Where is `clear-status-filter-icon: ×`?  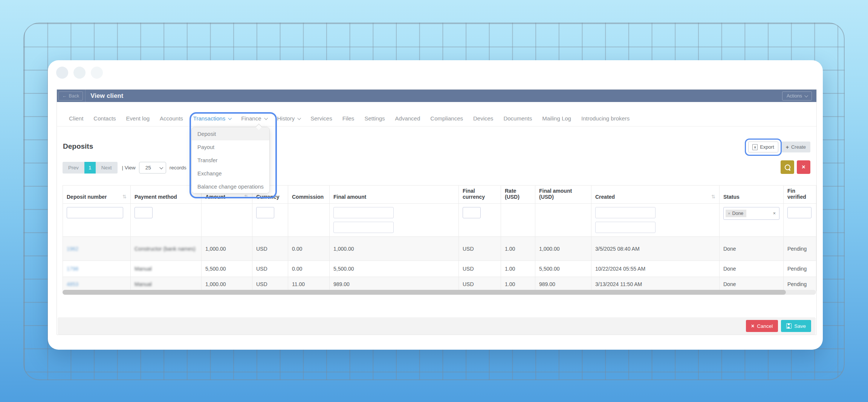
clear-status-filter-icon: × is located at coordinates (775, 213).